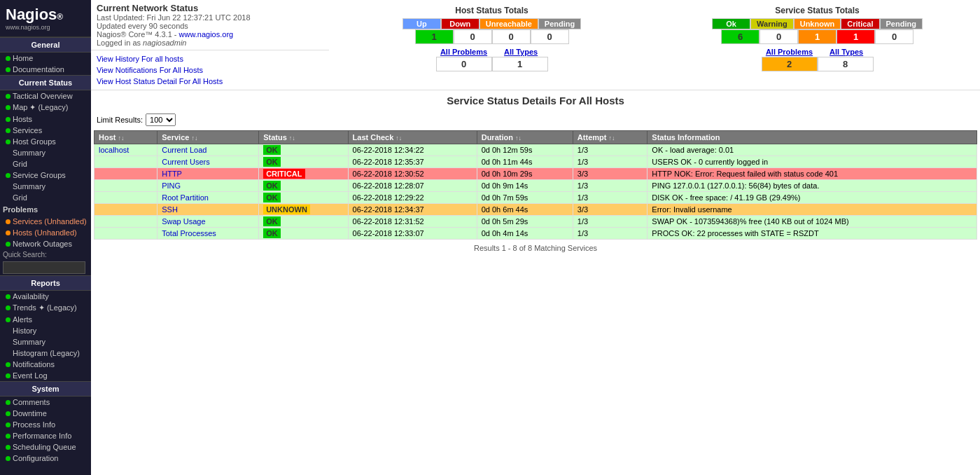 This screenshot has height=475, width=980. What do you see at coordinates (209, 137) in the screenshot?
I see `col-service: Service ↑↓` at bounding box center [209, 137].